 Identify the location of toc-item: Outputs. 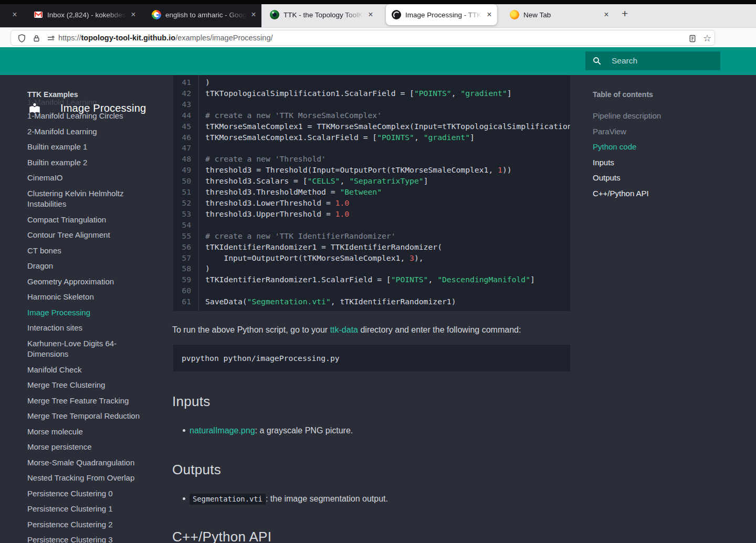
(627, 178).